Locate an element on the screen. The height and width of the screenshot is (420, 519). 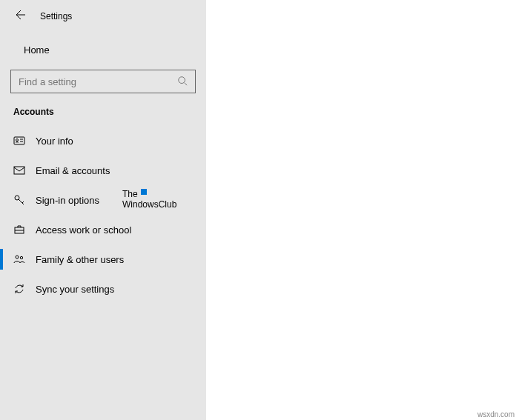
mail-icon is located at coordinates (19, 170).